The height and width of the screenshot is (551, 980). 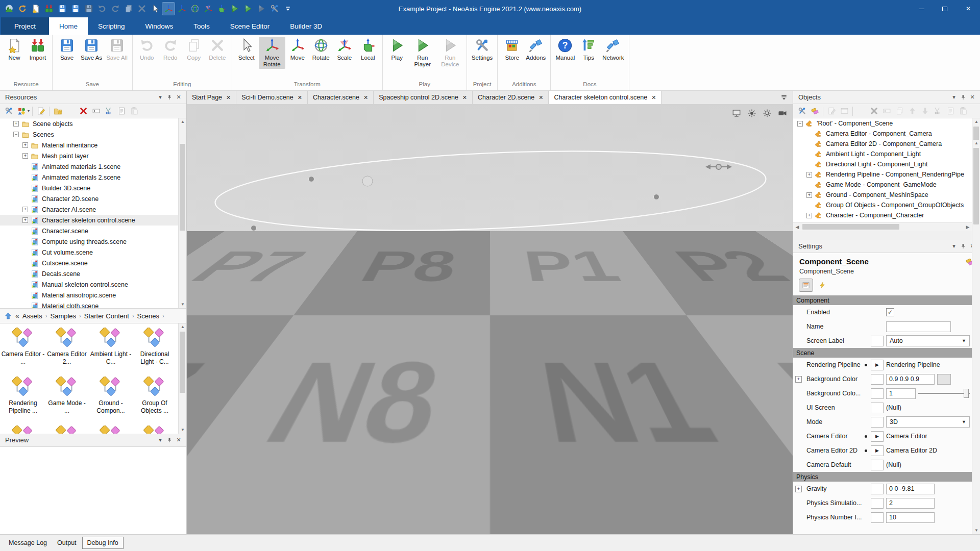 I want to click on tree-item: +Scene objects, so click(x=93, y=123).